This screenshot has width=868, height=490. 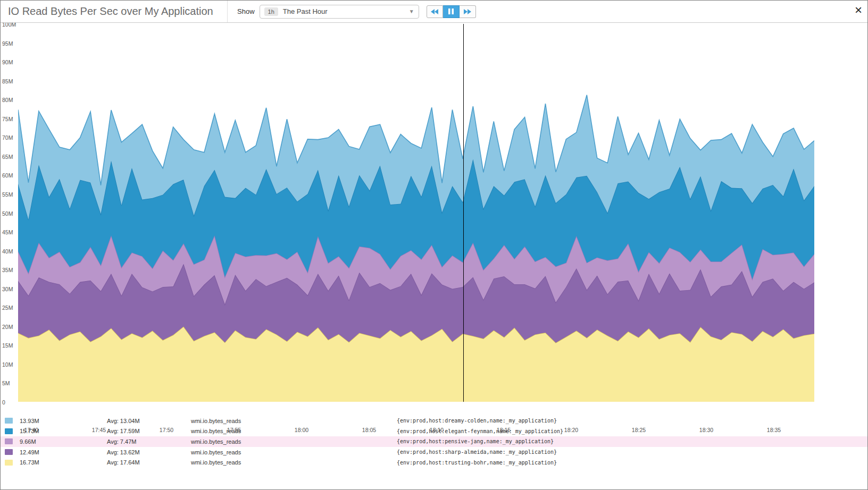 I want to click on series-avg: Avg: 13.04M, so click(x=149, y=421).